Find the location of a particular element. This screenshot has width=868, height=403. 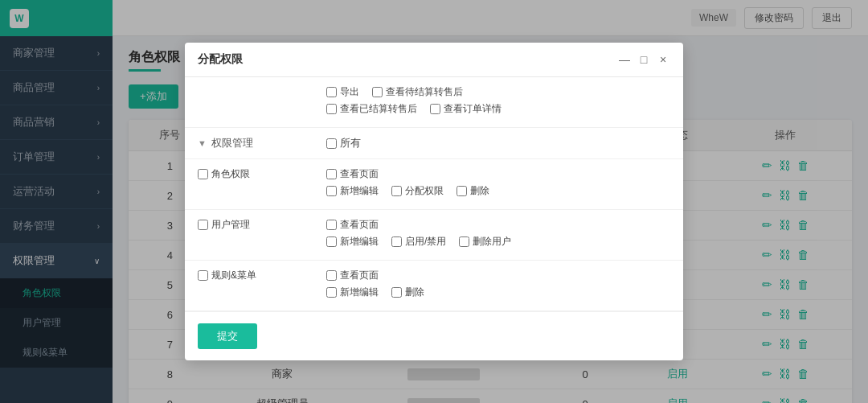

perm-view-order-detail-checkbox is located at coordinates (436, 109).